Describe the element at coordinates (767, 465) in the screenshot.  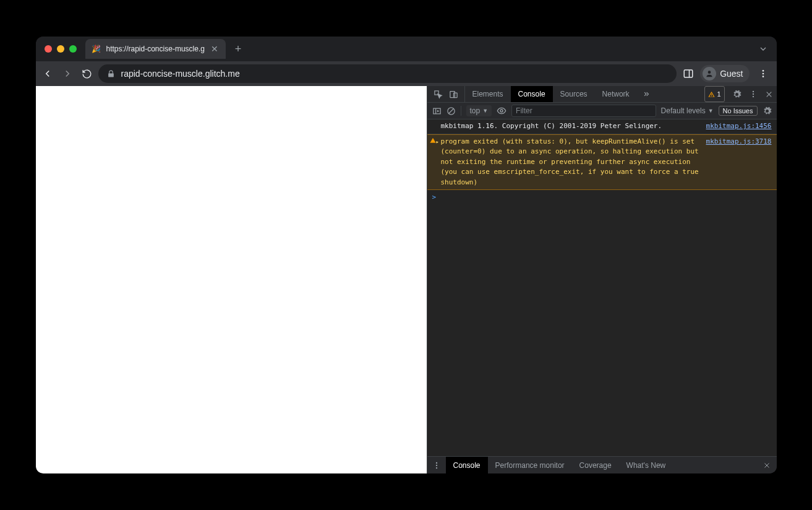
I see `close-drawer-button` at that location.